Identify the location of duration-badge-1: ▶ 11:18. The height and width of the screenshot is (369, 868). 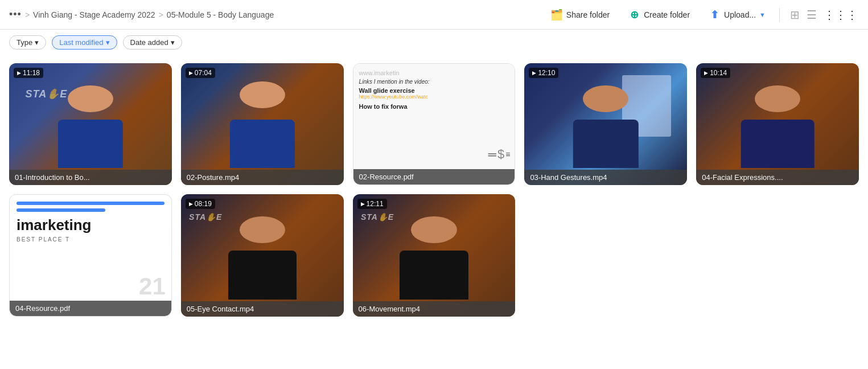
(28, 73).